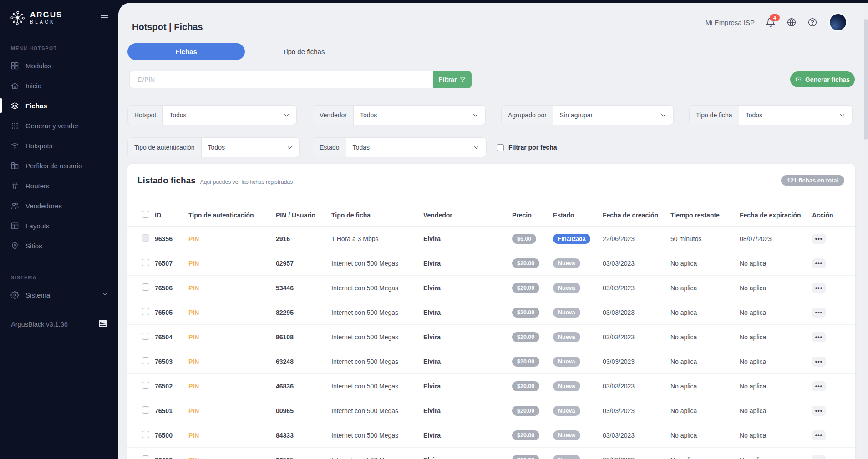 This screenshot has height=459, width=868. I want to click on sidebar-item-fichas: Fichas, so click(59, 106).